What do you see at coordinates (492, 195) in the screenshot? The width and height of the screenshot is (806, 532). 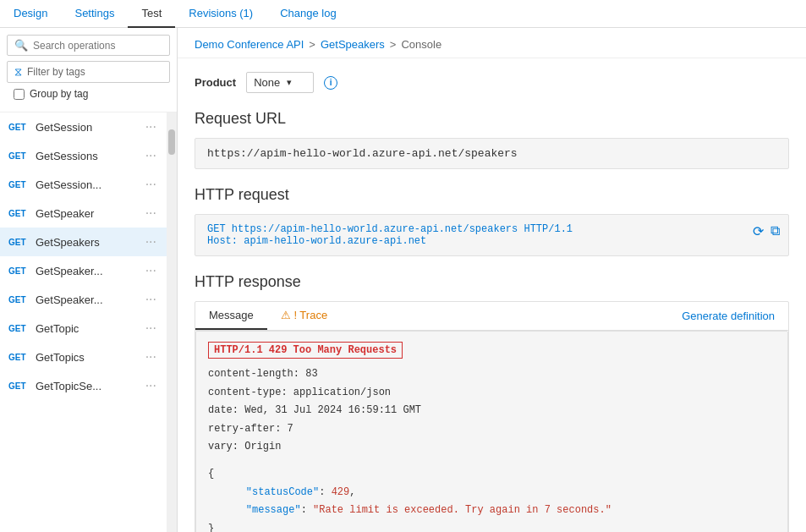 I see `http-request-header: HTTP request` at bounding box center [492, 195].